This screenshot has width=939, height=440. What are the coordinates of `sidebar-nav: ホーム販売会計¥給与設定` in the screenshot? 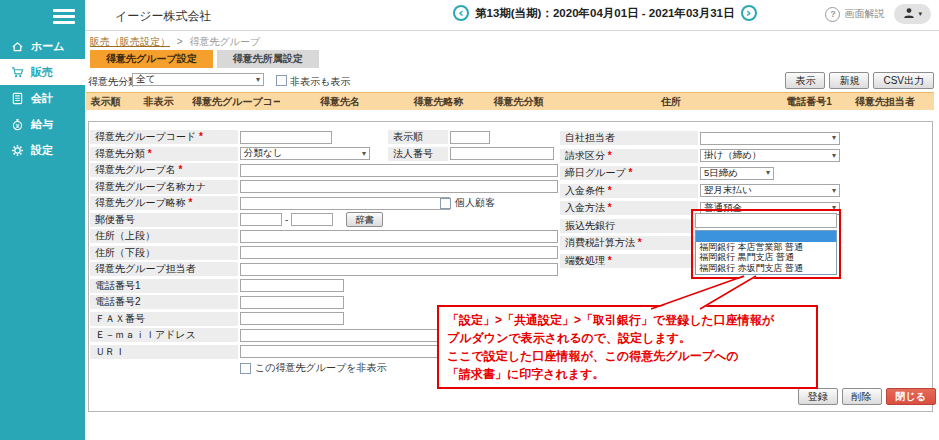 It's located at (42, 98).